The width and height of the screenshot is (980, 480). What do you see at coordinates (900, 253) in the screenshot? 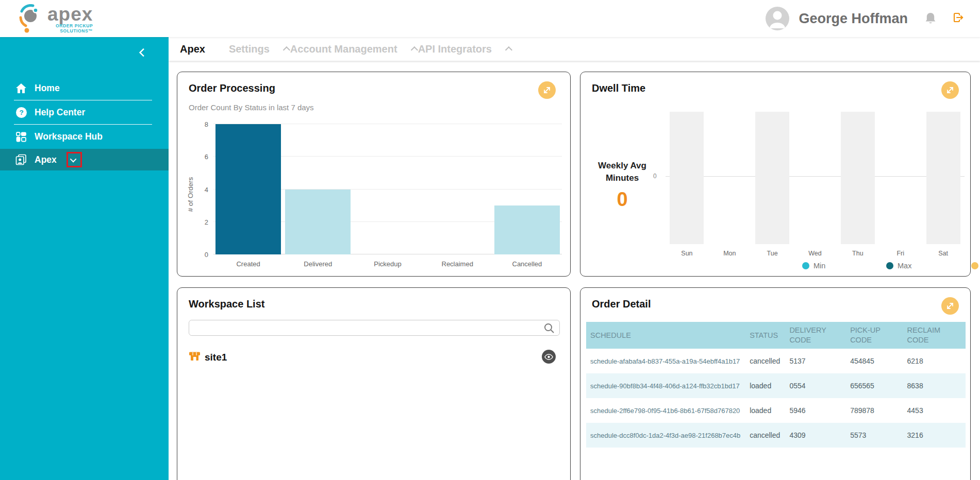
I see `x-axis-label: Fri` at bounding box center [900, 253].